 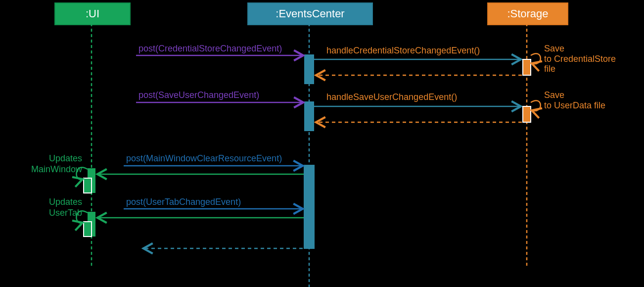 What do you see at coordinates (403, 50) in the screenshot?
I see `msg-handle-credential: handleCredentialStoreChangedEvent()` at bounding box center [403, 50].